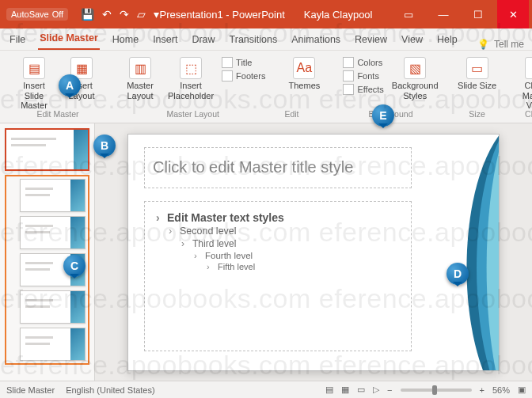 The width and height of the screenshot is (532, 398). Describe the element at coordinates (266, 389) in the screenshot. I see `status-bar: Slide Master English (United States) ▤ ▦…` at that location.